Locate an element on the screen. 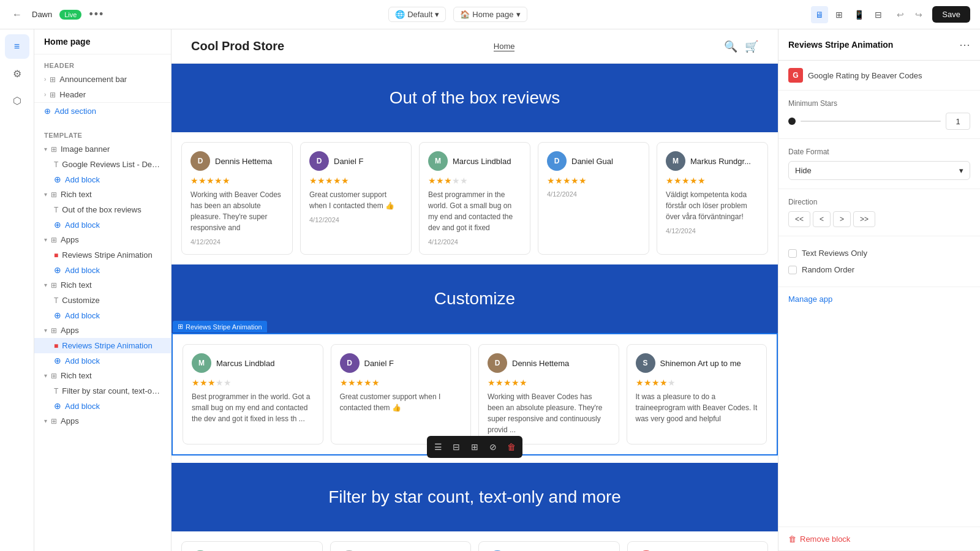 Image resolution: width=980 pixels, height=551 pixels. template-section: Template ▾ ⊞ Image banner T Google Revie… is located at coordinates (103, 279).